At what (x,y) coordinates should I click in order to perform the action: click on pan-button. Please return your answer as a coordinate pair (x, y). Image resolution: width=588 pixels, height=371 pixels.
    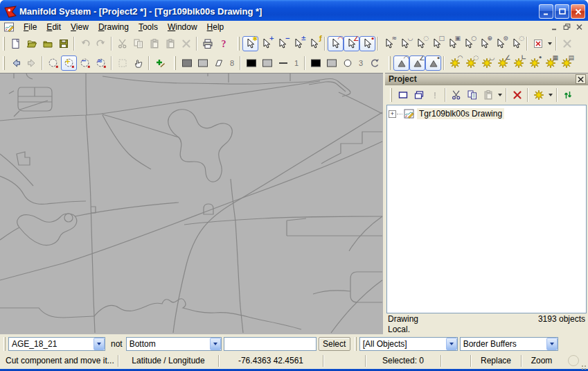
    Looking at the image, I should click on (139, 63).